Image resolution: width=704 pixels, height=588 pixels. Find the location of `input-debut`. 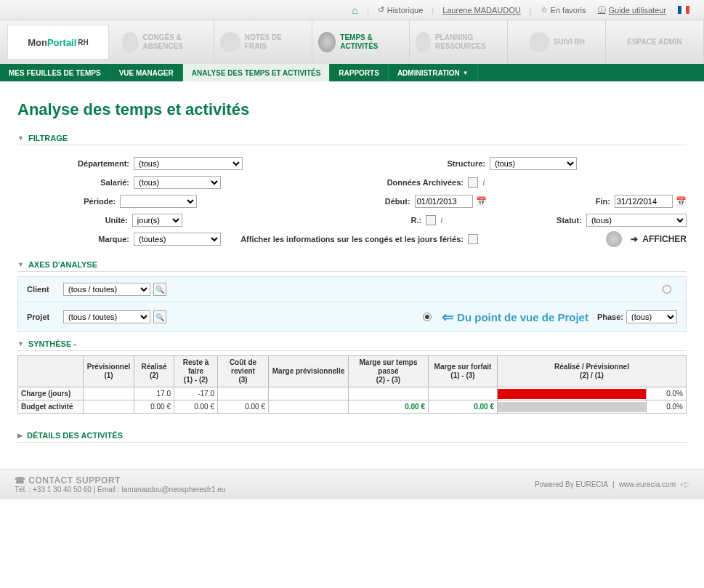

input-debut is located at coordinates (444, 201).